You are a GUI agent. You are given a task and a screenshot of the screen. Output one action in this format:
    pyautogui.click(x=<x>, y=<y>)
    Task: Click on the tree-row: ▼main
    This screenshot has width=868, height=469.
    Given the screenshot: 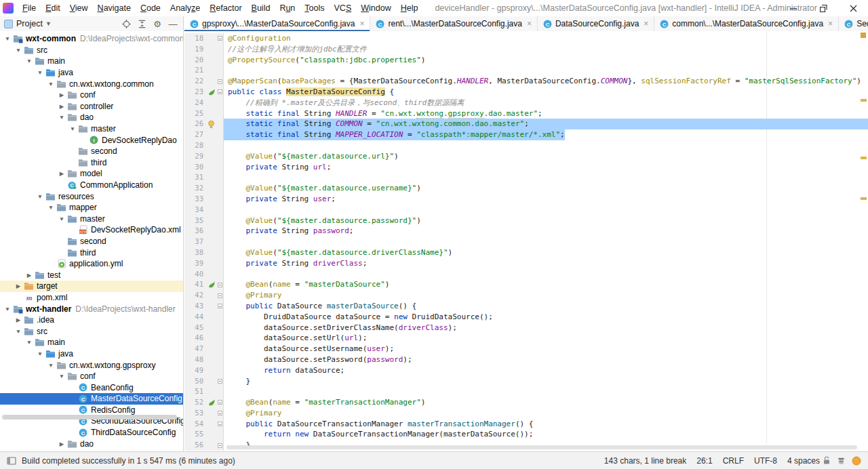 What is the action you would take?
    pyautogui.click(x=92, y=61)
    